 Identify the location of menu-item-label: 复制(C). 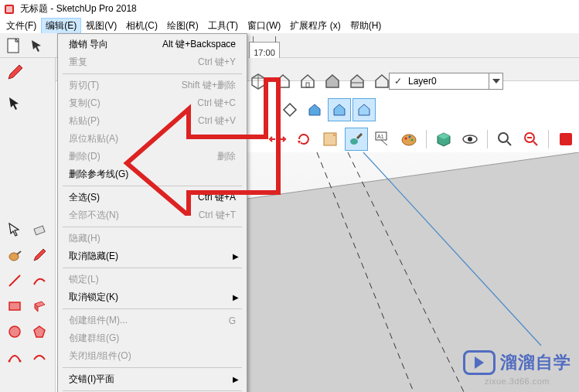
(85, 104).